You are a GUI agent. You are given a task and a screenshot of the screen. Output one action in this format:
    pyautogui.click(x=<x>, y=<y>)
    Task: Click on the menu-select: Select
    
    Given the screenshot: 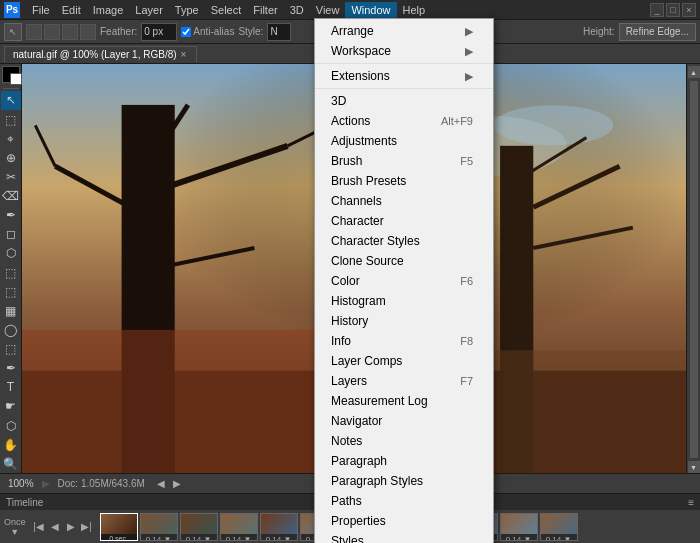 What is the action you would take?
    pyautogui.click(x=226, y=10)
    